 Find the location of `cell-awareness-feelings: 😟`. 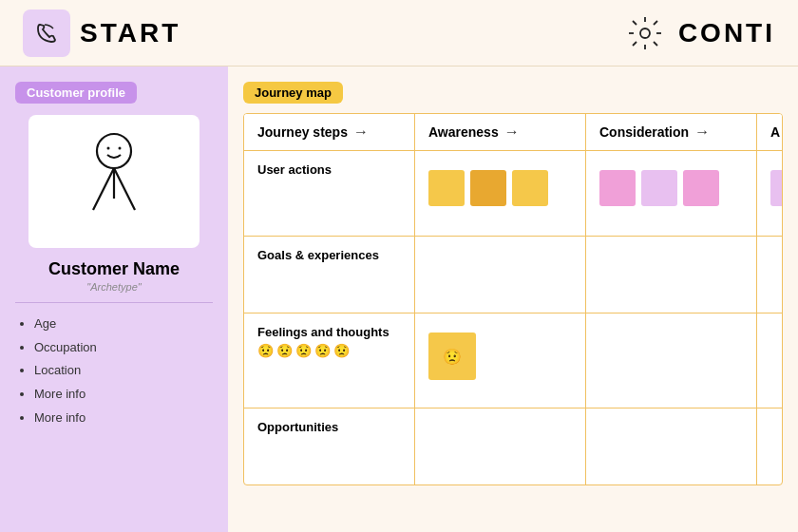

cell-awareness-feelings: 😟 is located at coordinates (501, 361).